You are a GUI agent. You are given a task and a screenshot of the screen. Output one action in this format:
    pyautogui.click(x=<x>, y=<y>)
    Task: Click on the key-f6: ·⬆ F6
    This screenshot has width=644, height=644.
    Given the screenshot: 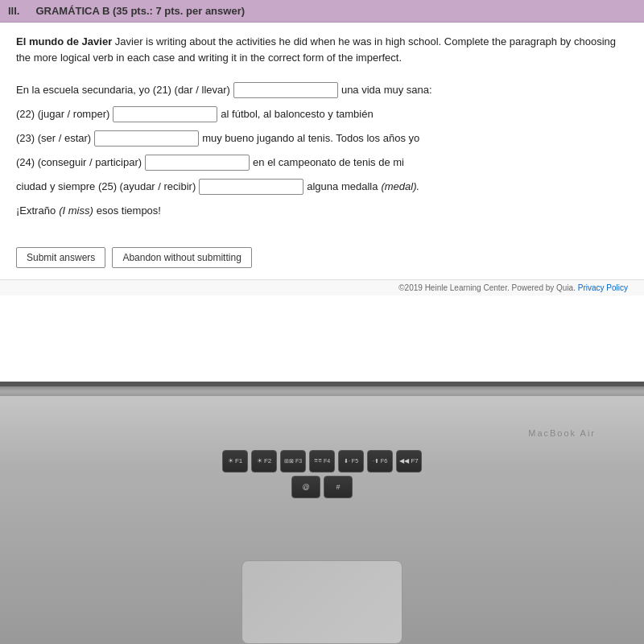 What is the action you would take?
    pyautogui.click(x=380, y=461)
    